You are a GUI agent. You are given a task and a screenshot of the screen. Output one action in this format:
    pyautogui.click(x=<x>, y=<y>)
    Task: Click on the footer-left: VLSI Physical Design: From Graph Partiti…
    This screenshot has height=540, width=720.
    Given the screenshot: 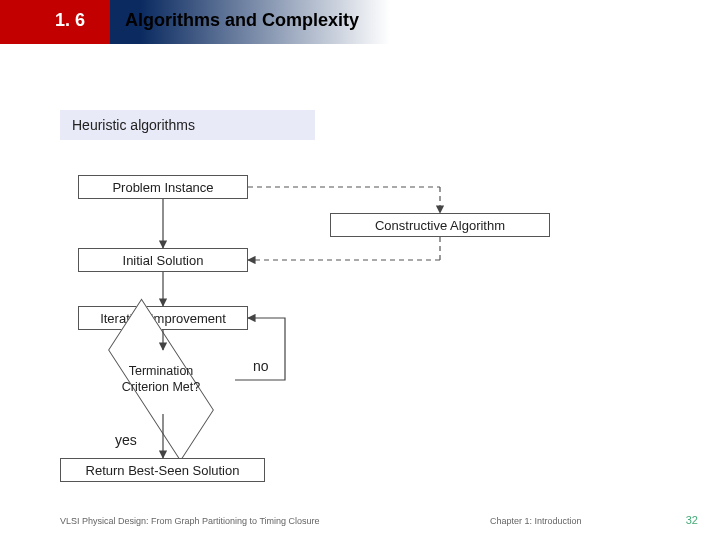 What is the action you would take?
    pyautogui.click(x=190, y=521)
    